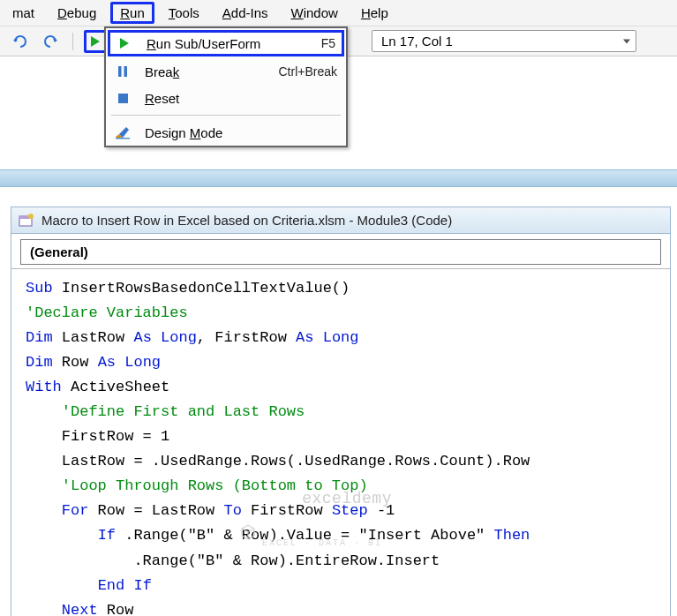 Image resolution: width=677 pixels, height=616 pixels. What do you see at coordinates (123, 71) in the screenshot?
I see `pause-icon` at bounding box center [123, 71].